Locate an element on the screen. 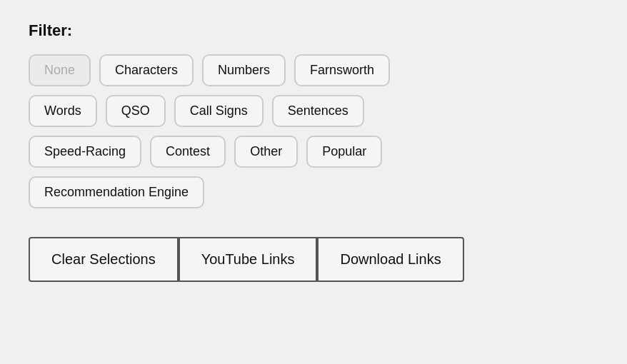  filter-btn-qso: QSO is located at coordinates (136, 111).